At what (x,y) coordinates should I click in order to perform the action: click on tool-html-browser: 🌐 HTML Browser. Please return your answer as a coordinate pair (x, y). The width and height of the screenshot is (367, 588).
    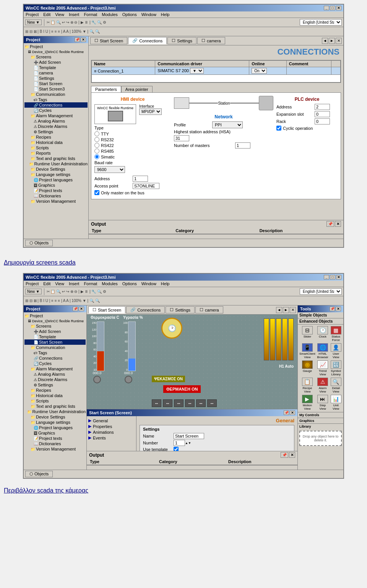
    Looking at the image, I should click on (323, 351).